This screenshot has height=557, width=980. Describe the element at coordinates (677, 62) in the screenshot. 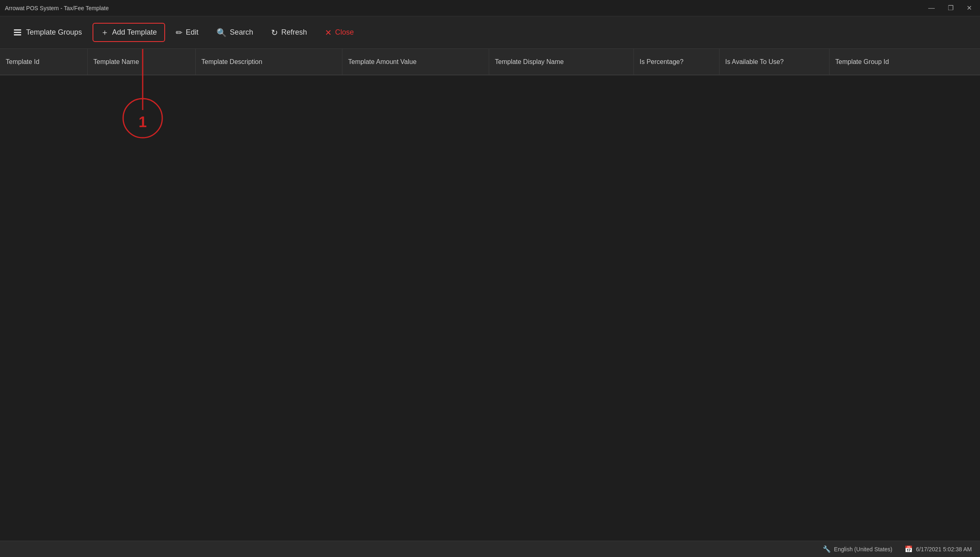

I see `col-header-is-percentage: Is Percentage?` at that location.